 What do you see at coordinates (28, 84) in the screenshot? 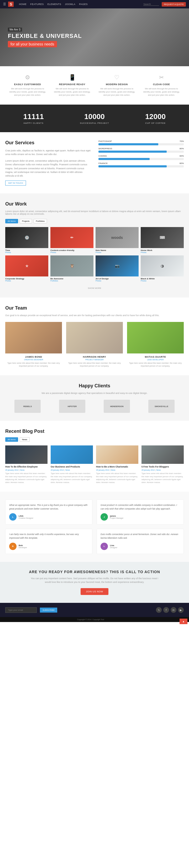
I see `feature-title-1: EASILY CUSTOMISED` at bounding box center [28, 84].